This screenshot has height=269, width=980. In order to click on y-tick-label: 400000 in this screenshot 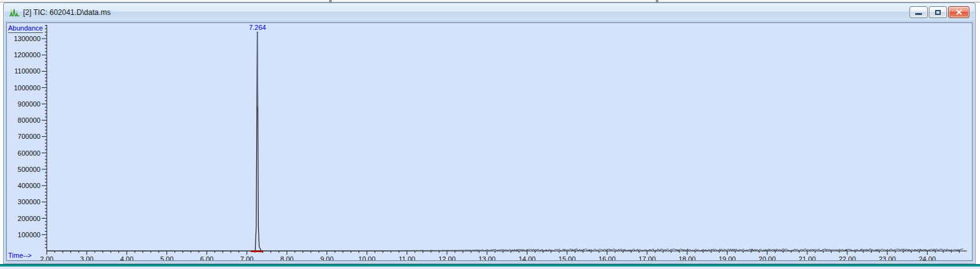, I will do `click(29, 186)`.